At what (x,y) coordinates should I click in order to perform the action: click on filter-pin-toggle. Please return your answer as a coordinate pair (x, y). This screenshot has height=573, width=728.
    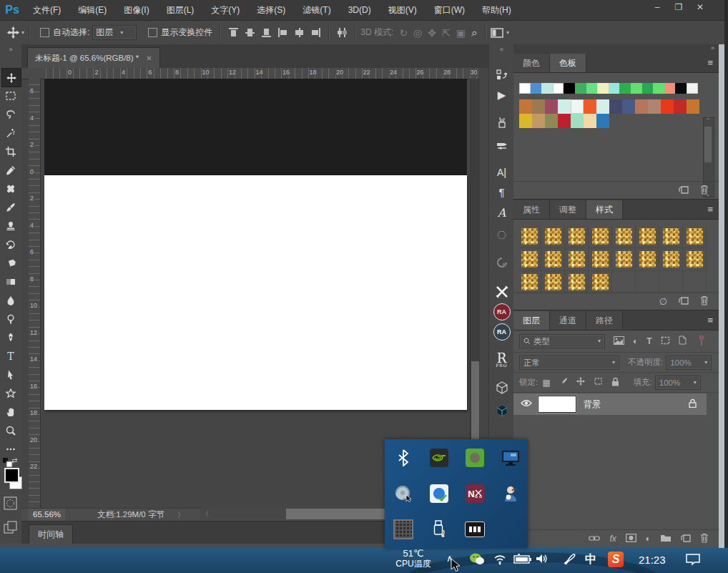
    Looking at the image, I should click on (702, 342).